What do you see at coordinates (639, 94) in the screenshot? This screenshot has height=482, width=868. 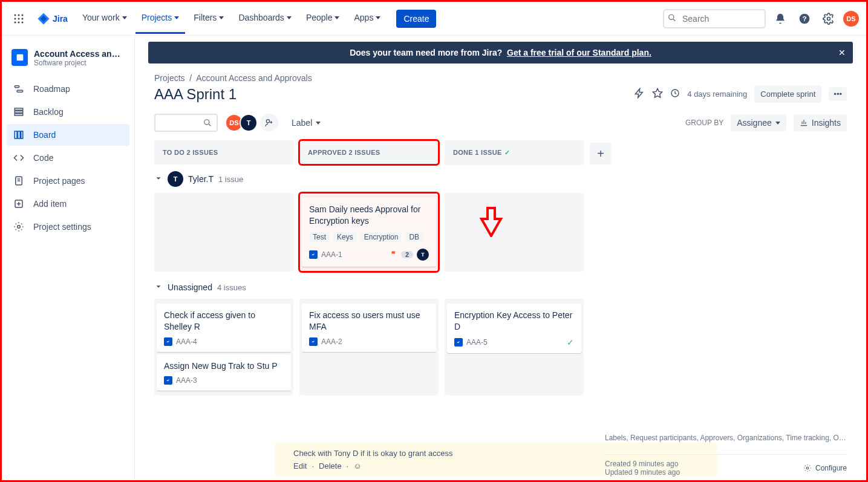 I see `automation-icon` at bounding box center [639, 94].